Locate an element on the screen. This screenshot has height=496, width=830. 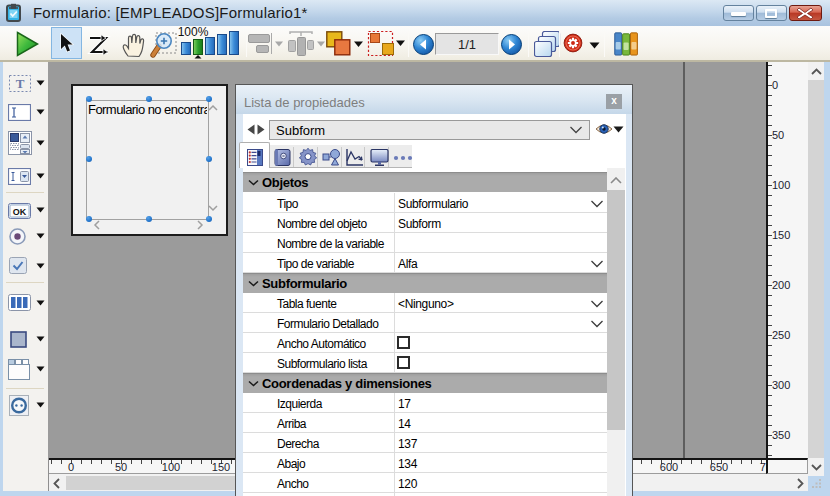
svg-text: OK is located at coordinates (20, 212).